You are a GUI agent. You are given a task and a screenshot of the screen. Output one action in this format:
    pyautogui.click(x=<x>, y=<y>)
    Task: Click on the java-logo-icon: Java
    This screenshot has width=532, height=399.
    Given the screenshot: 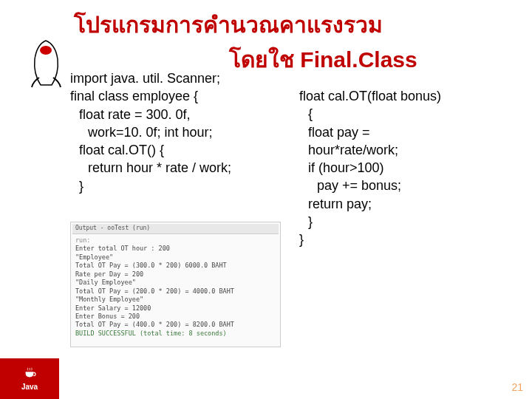 What is the action you would take?
    pyautogui.click(x=30, y=378)
    